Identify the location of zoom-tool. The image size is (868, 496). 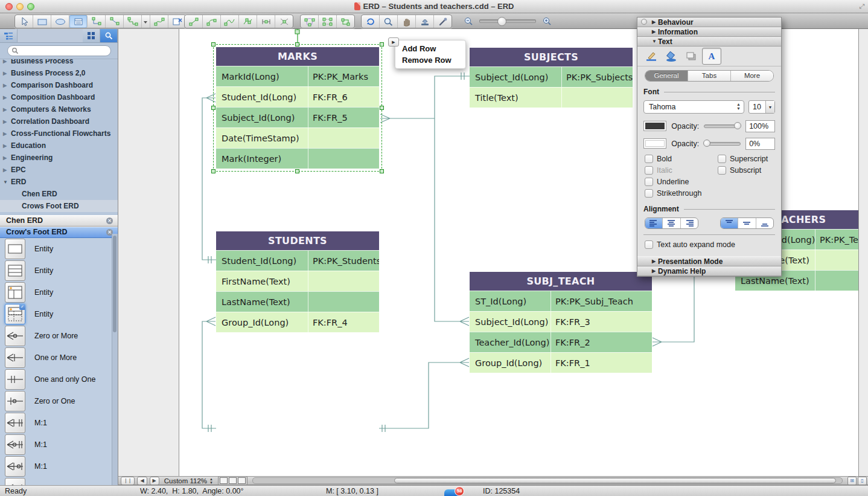
(389, 22).